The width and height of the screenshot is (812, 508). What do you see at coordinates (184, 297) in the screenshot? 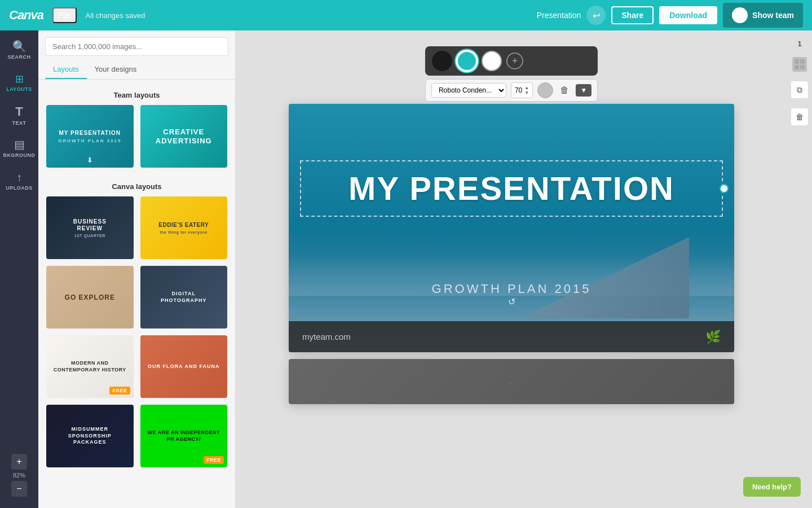
I see `layout-card-digital-photography: DIGITALPHOTOGRAPHY` at bounding box center [184, 297].